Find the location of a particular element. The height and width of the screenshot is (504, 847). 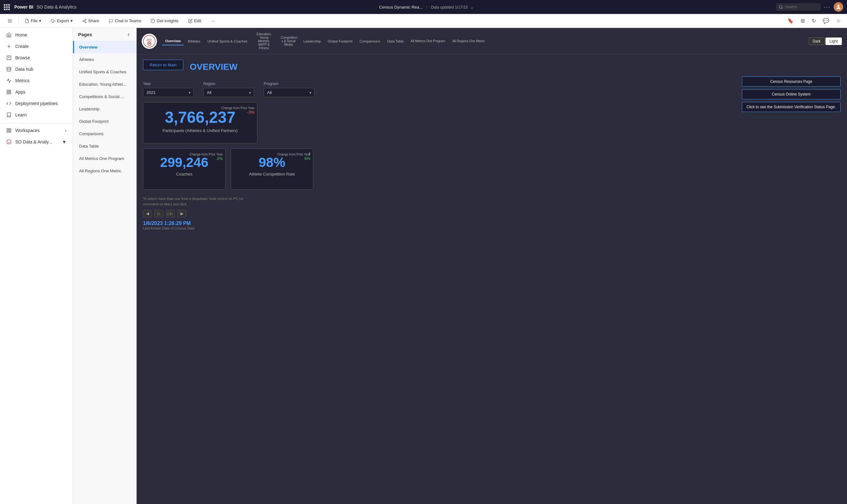

nav-create: Create is located at coordinates (36, 46).